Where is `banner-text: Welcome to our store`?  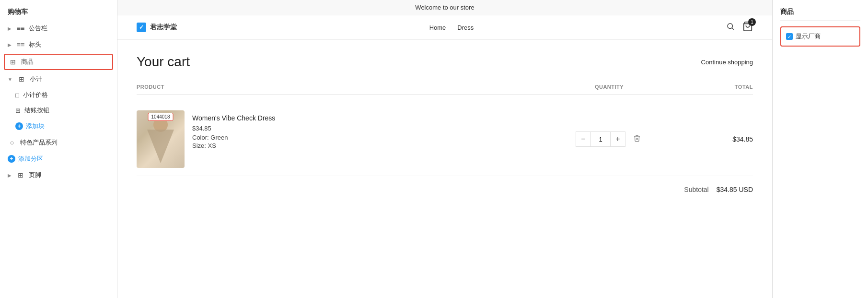 banner-text: Welcome to our store is located at coordinates (445, 8).